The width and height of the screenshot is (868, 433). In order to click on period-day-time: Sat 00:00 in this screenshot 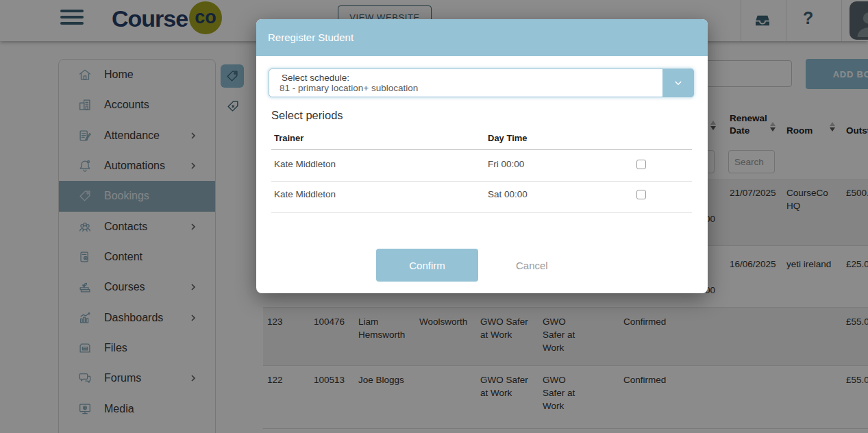, I will do `click(508, 195)`.